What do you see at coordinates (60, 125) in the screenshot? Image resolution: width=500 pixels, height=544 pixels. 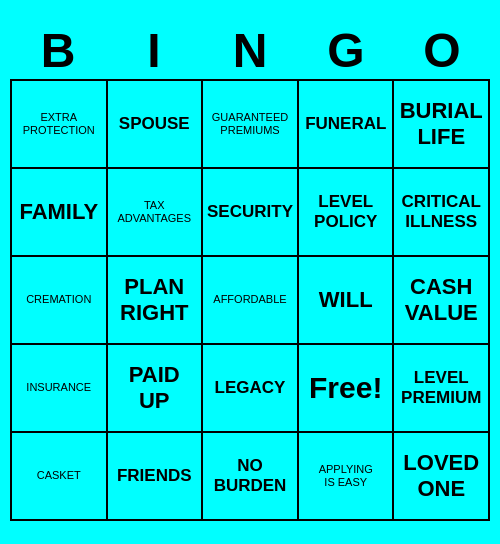 I see `bingo-cell: EXTRA PROTECTION` at bounding box center [60, 125].